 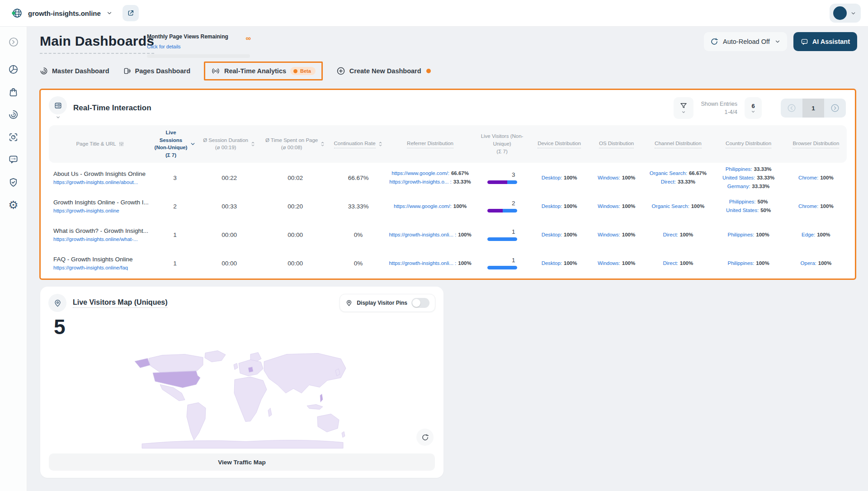 I want to click on auto-reload-label: Auto-Reload Off, so click(x=746, y=42).